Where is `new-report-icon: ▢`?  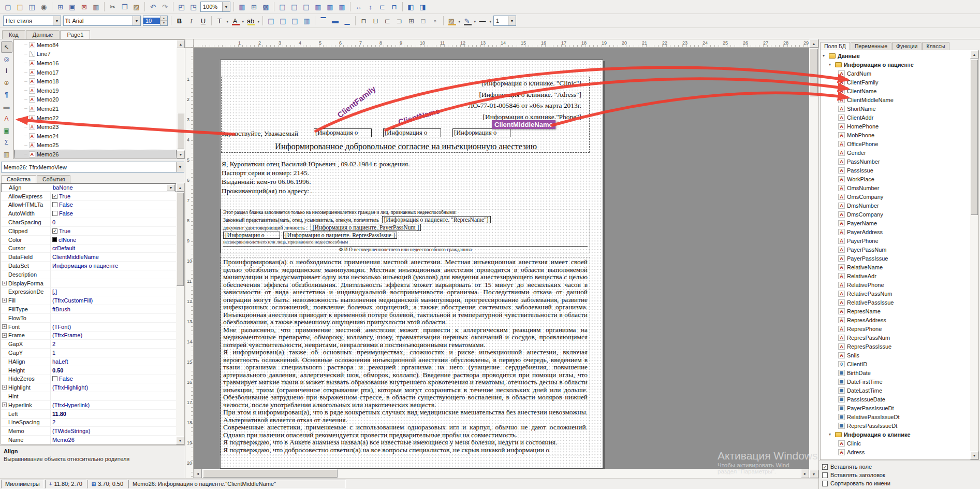 new-report-icon: ▢ is located at coordinates (8, 7).